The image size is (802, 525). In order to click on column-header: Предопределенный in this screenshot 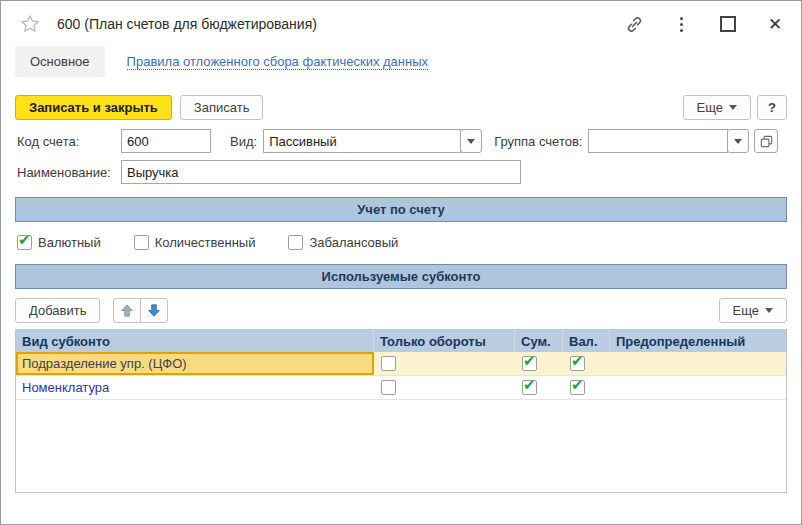, I will do `click(698, 341)`.